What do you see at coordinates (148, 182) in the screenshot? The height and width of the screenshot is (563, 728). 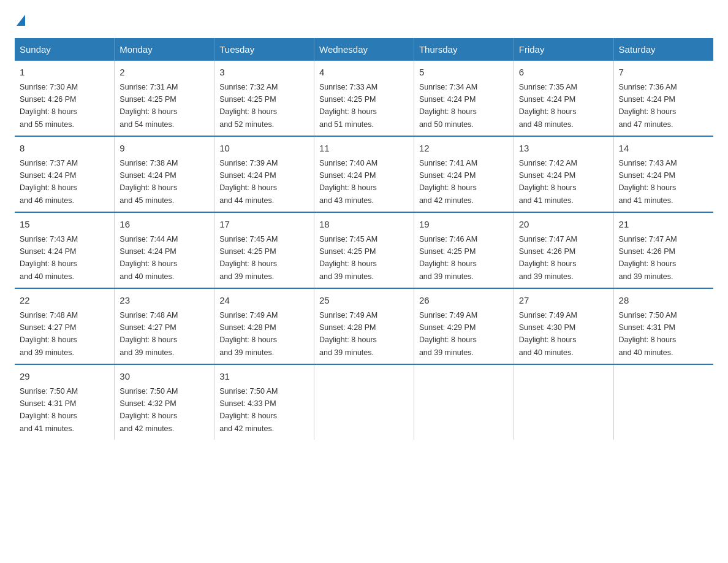 I see `day-info: Sunrise: 7:38 AMSunset: 4:24 PMDaylight:…` at bounding box center [148, 182].